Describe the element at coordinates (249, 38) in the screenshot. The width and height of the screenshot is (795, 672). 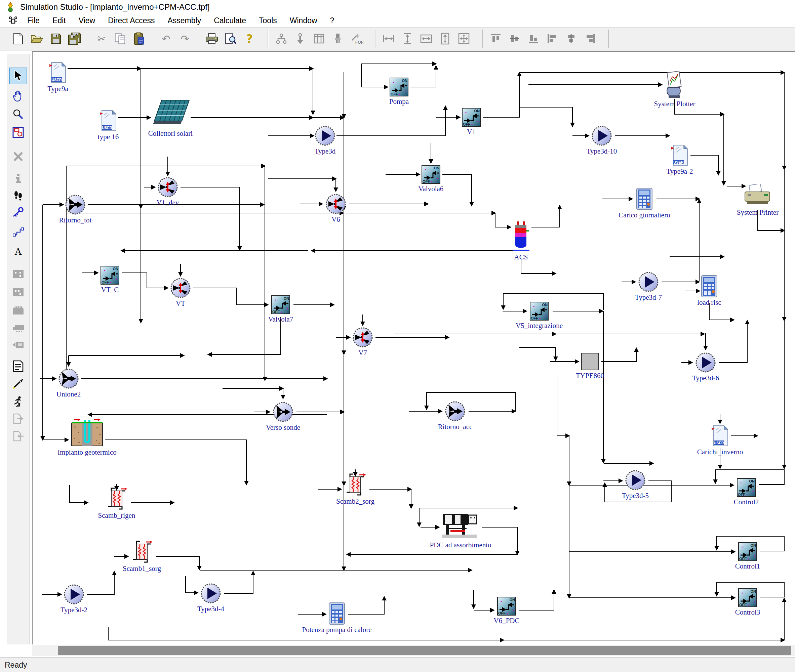
I see `help-button: ?` at that location.